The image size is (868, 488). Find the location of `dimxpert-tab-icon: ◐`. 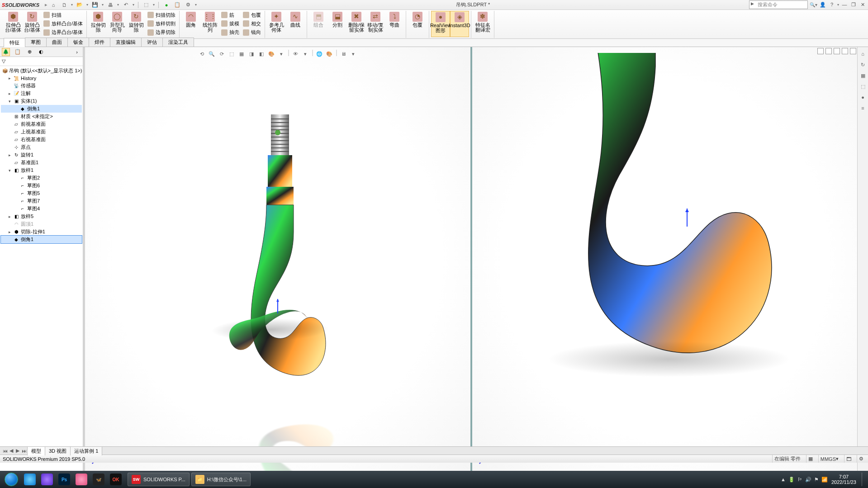

dimxpert-tab-icon: ◐ is located at coordinates (41, 52).